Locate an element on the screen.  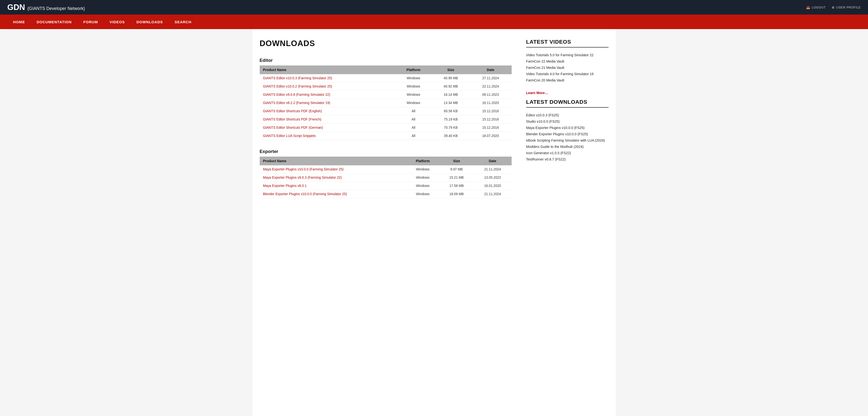
download-link: Maya Exporter Plugins v9.0.3 (Farming Si… is located at coordinates (303, 177).